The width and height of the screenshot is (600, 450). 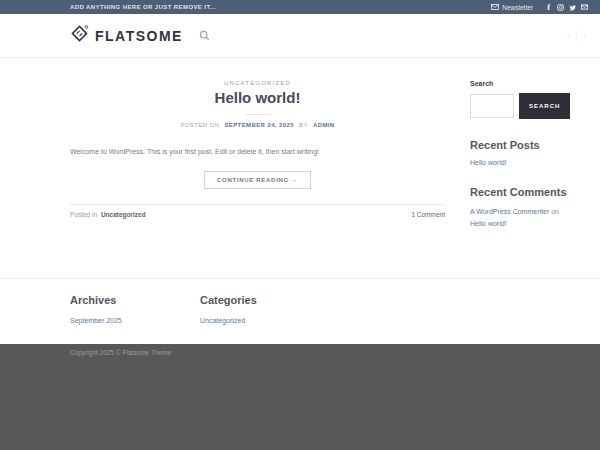 What do you see at coordinates (258, 180) in the screenshot?
I see `continue-reading-button: CONTINUE READING →` at bounding box center [258, 180].